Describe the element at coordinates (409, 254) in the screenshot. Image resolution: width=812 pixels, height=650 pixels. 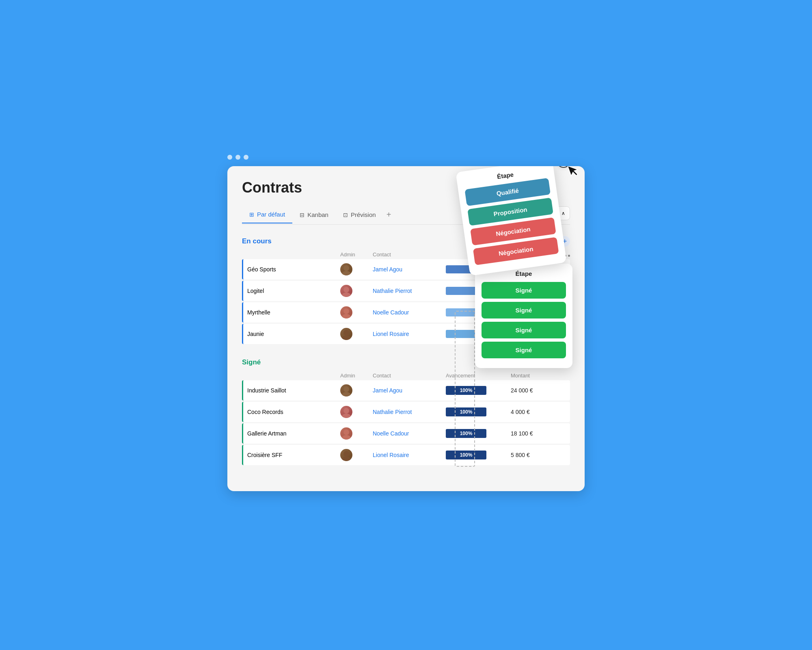
I see `col-contact-label: Contact` at that location.